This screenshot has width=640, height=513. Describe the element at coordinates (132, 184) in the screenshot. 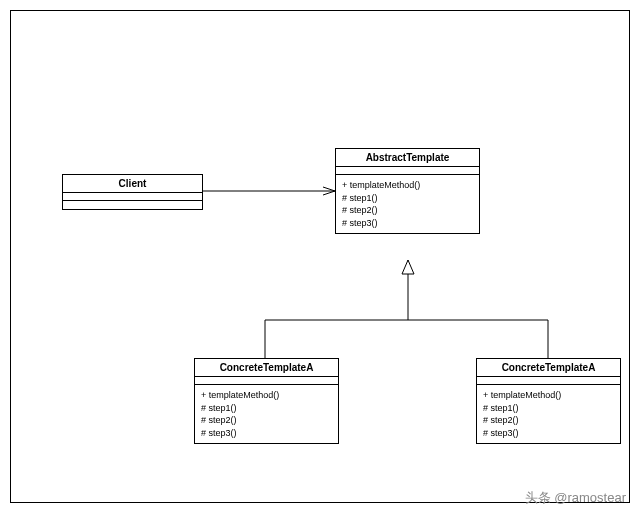

I see `class-title: Client` at that location.